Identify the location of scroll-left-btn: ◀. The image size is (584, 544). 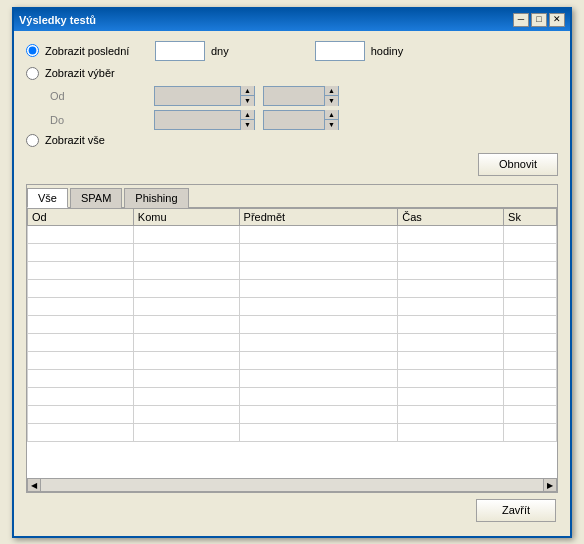
(34, 485).